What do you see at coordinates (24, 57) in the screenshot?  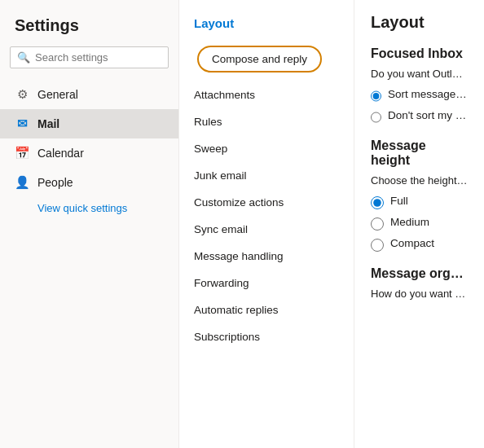 I see `search-icon: 🔍` at bounding box center [24, 57].